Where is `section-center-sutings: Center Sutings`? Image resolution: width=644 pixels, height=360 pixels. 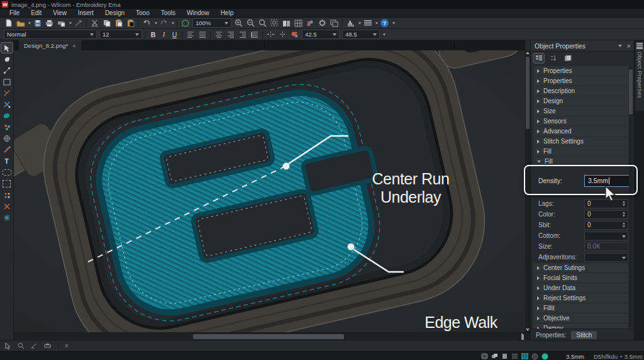
section-center-sutings: Center Sutings is located at coordinates (581, 268).